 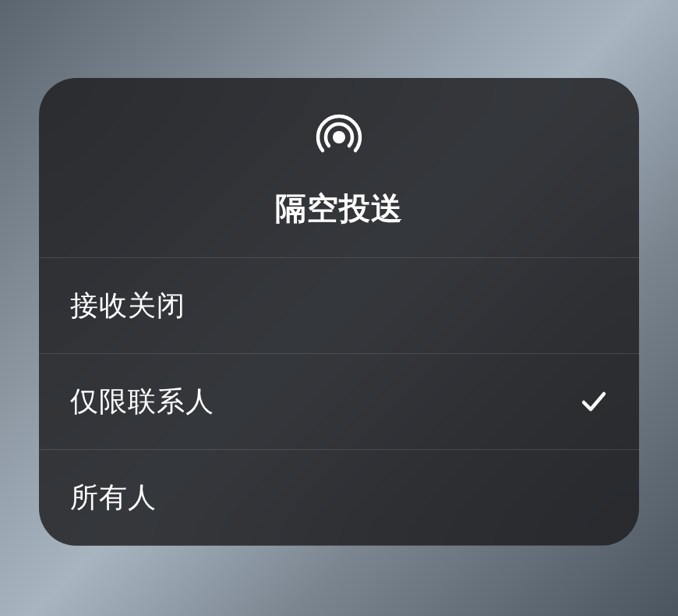 I want to click on option-label: 仅限联系人, so click(x=142, y=402).